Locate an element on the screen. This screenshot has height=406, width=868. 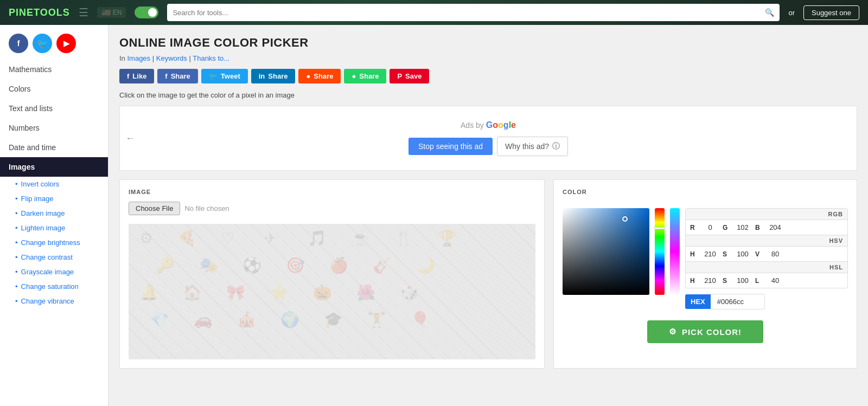
suggest-button: Suggest one is located at coordinates (831, 13).